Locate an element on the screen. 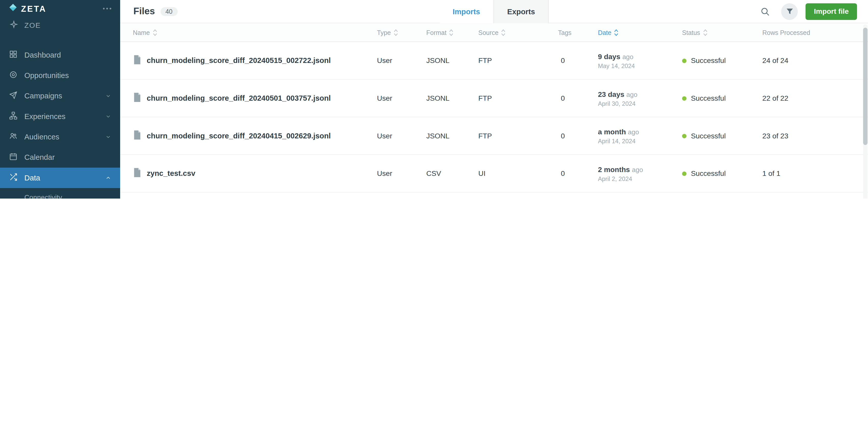 Image resolution: width=868 pixels, height=431 pixels. column-header-rows-processed: Rows Processed is located at coordinates (810, 32).